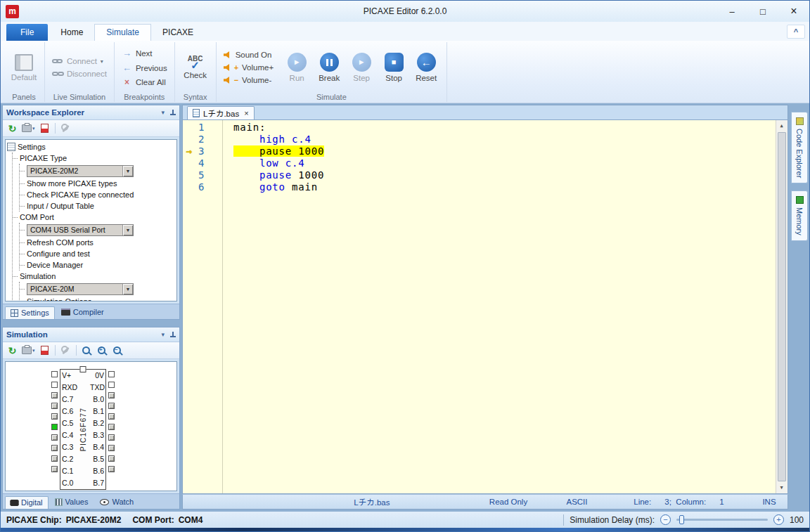 Image resolution: width=810 pixels, height=532 pixels. What do you see at coordinates (361, 67) in the screenshot?
I see `step-button: ► Step` at bounding box center [361, 67].